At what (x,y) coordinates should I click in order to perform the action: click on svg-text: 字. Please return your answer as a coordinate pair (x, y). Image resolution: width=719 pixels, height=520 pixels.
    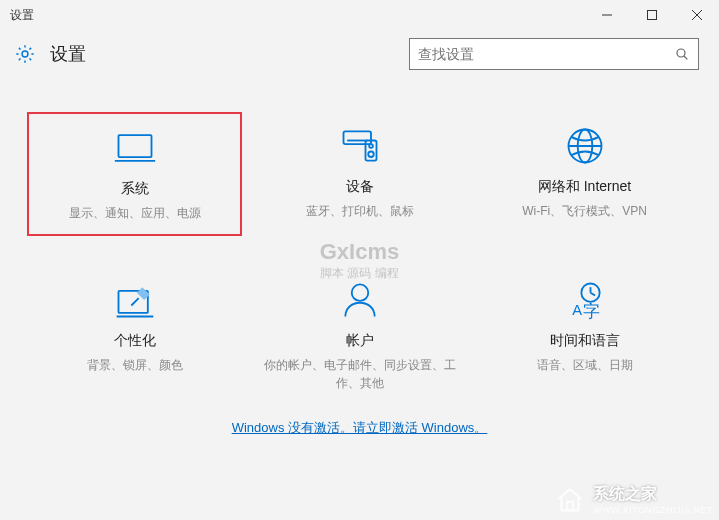
    Looking at the image, I should click on (592, 311).